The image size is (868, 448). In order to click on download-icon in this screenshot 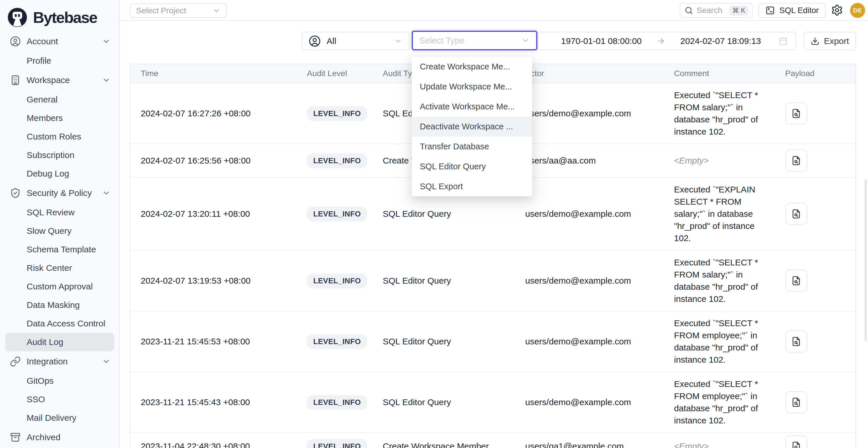, I will do `click(815, 41)`.